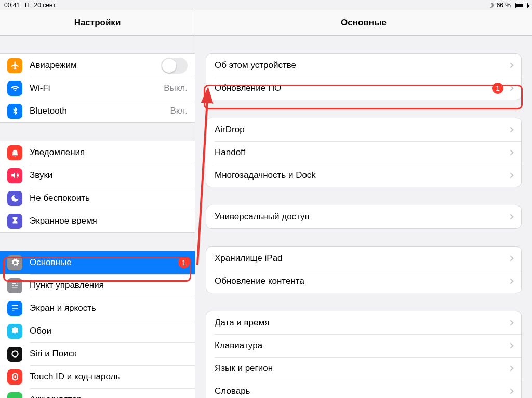 The image size is (532, 398). Describe the element at coordinates (41, 5) in the screenshot. I see `status-date: Пт 20 сент.` at that location.